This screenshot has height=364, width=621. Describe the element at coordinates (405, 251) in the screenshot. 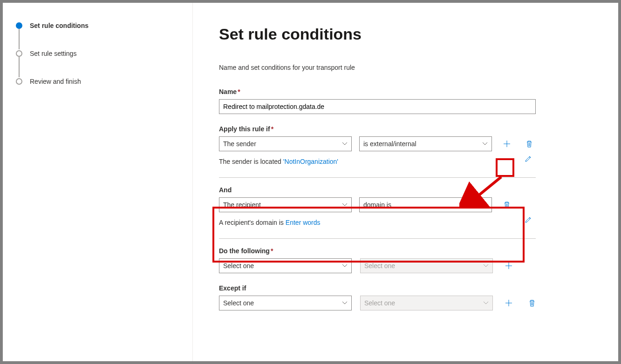

I see `do-label: Do the following*` at that location.